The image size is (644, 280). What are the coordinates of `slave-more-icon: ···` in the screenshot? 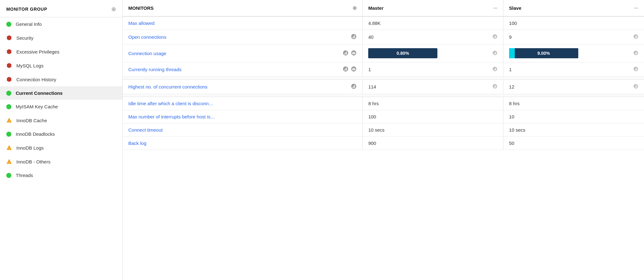 It's located at (636, 8).